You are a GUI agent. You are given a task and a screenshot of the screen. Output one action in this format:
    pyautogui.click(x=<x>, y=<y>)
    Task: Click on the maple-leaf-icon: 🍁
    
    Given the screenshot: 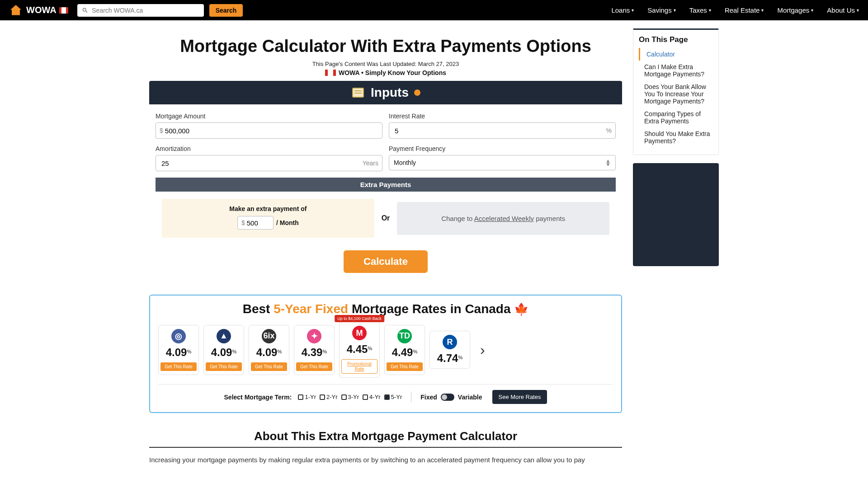 What is the action you would take?
    pyautogui.click(x=521, y=309)
    